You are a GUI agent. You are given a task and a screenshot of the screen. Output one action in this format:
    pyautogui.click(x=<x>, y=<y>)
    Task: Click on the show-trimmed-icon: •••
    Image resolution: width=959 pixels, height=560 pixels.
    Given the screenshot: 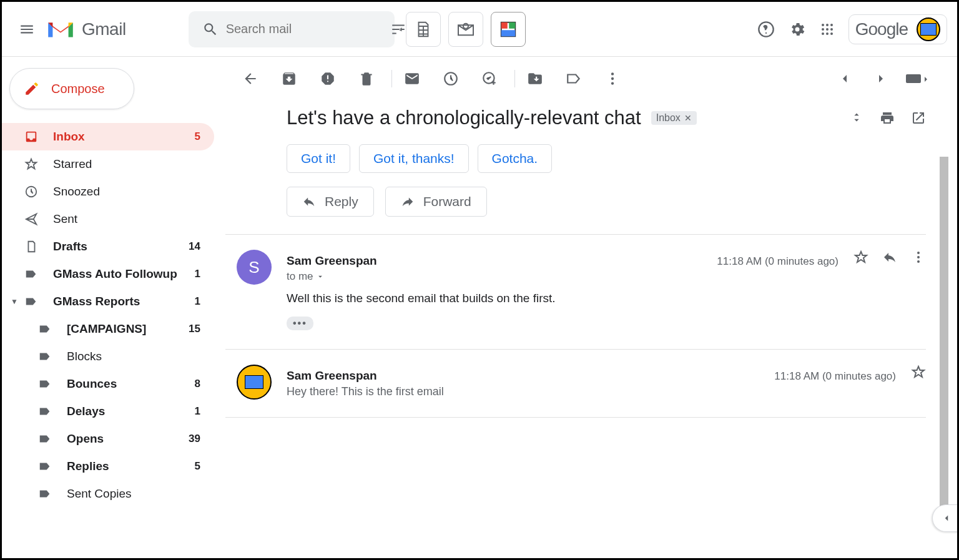 What is the action you would take?
    pyautogui.click(x=300, y=323)
    